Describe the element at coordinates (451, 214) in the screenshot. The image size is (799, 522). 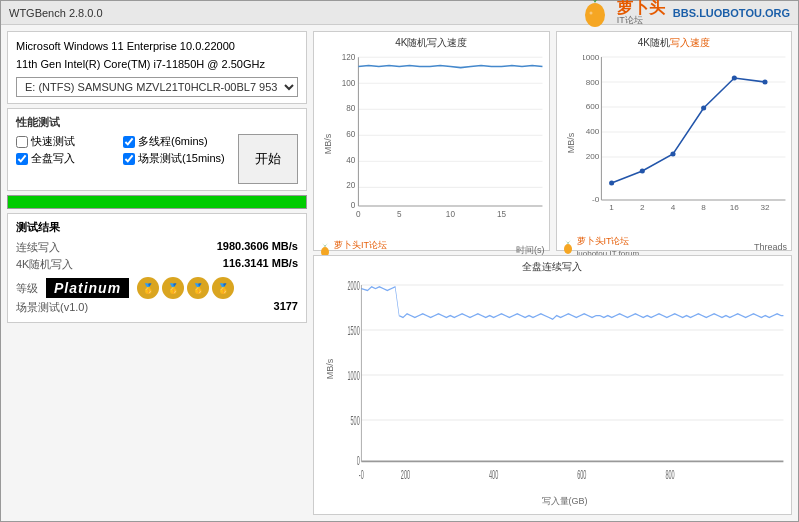
I see `svg-text: 10` at that location.